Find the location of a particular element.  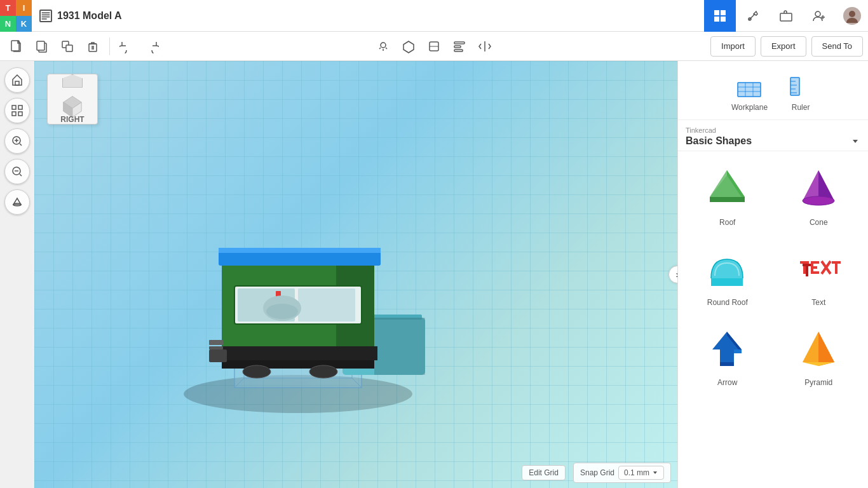

shape1-button is located at coordinates (409, 46).